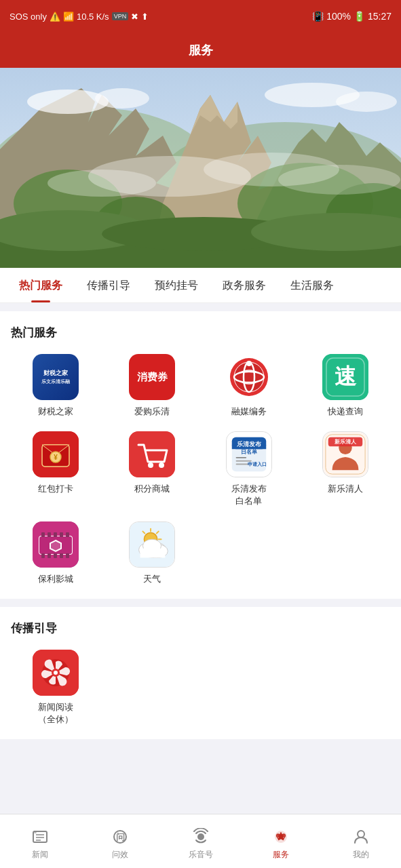 This screenshot has width=401, height=868. Describe the element at coordinates (56, 553) in the screenshot. I see `list-item: 保利影城` at that location.